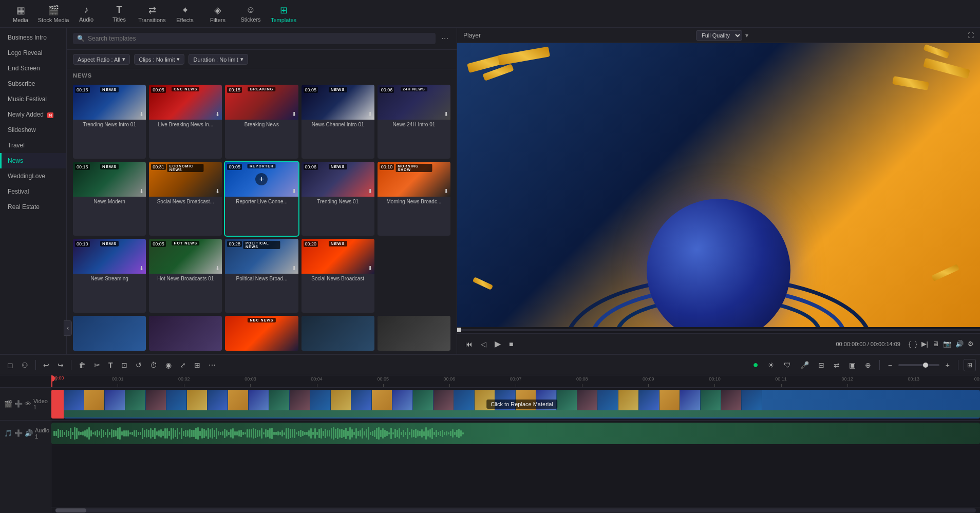 The image size is (980, 513). Describe the element at coordinates (261, 276) in the screenshot. I see `template-card-political-news: POLITICAL NEWS 00:28 ⬇ Political News Br…` at that location.